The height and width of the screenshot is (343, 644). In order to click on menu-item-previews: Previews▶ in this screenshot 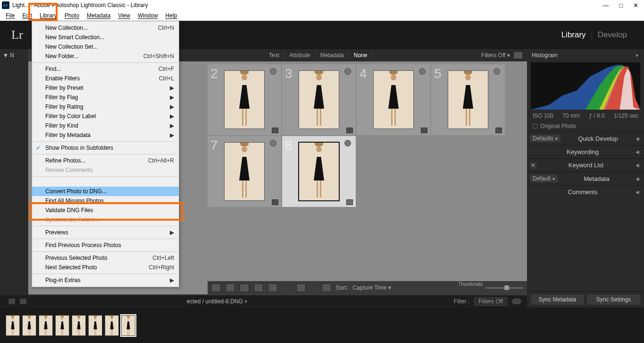, I will do `click(106, 232)`.